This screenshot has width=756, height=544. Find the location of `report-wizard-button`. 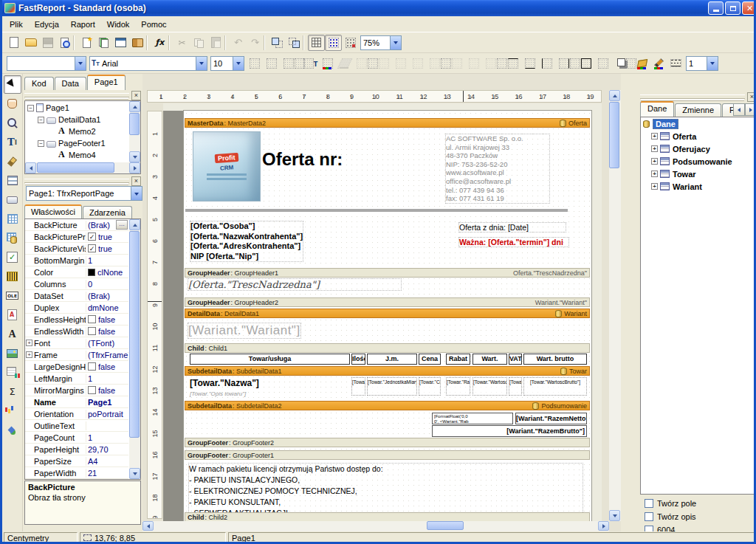

report-wizard-button is located at coordinates (137, 43).